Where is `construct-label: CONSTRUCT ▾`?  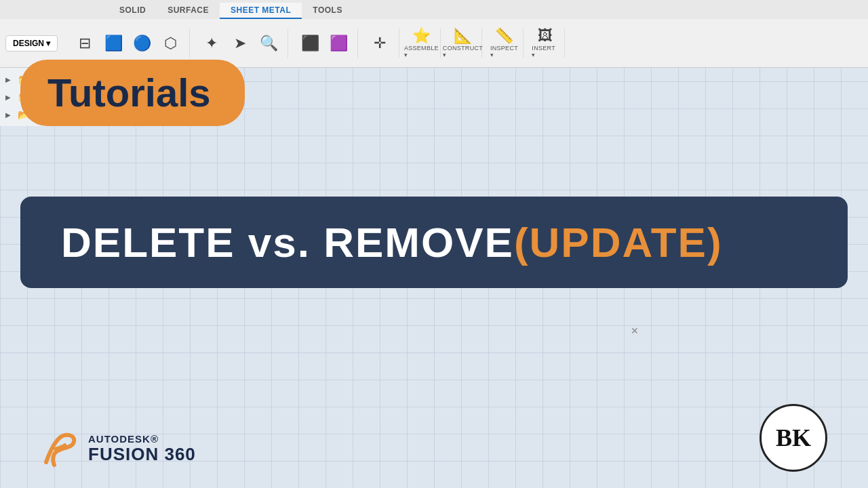 construct-label: CONSTRUCT ▾ is located at coordinates (462, 52).